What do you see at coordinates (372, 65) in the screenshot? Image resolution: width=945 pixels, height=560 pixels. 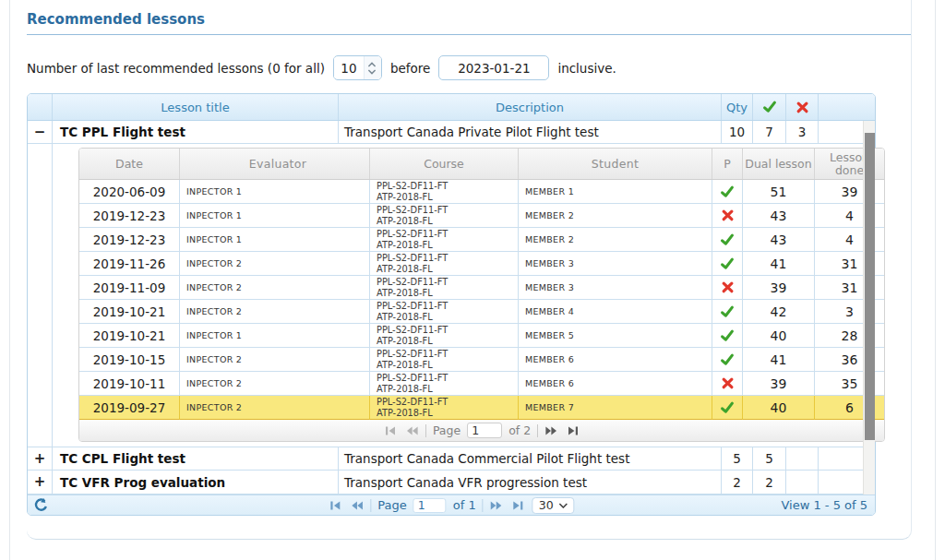 I see `spinner-up-icon` at bounding box center [372, 65].